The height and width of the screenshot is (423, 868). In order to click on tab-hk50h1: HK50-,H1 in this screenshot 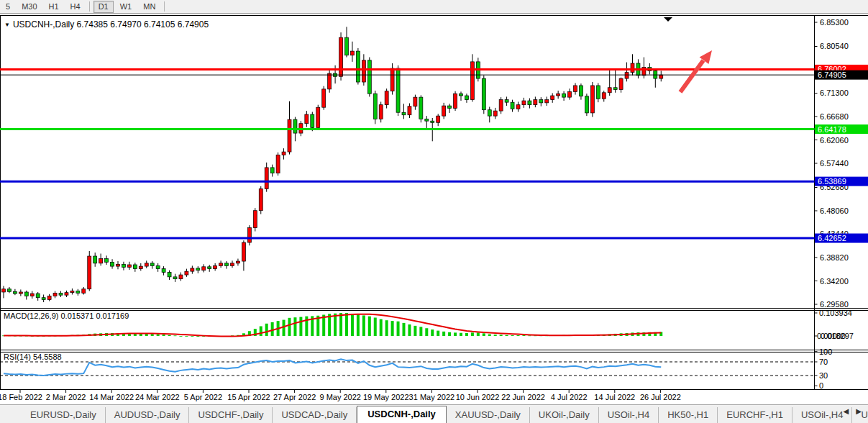, I will do `click(688, 415)`.